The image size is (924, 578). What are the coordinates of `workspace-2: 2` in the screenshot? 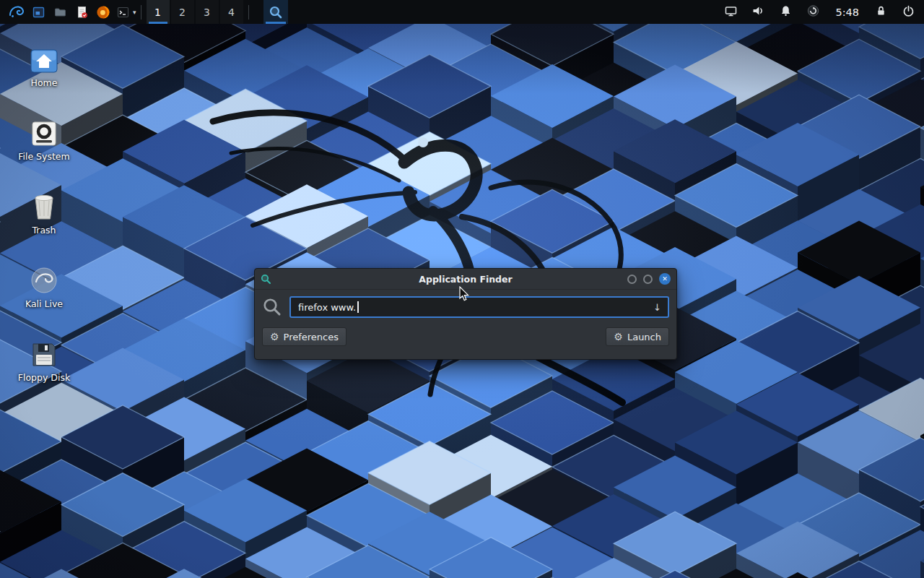 It's located at (183, 12).